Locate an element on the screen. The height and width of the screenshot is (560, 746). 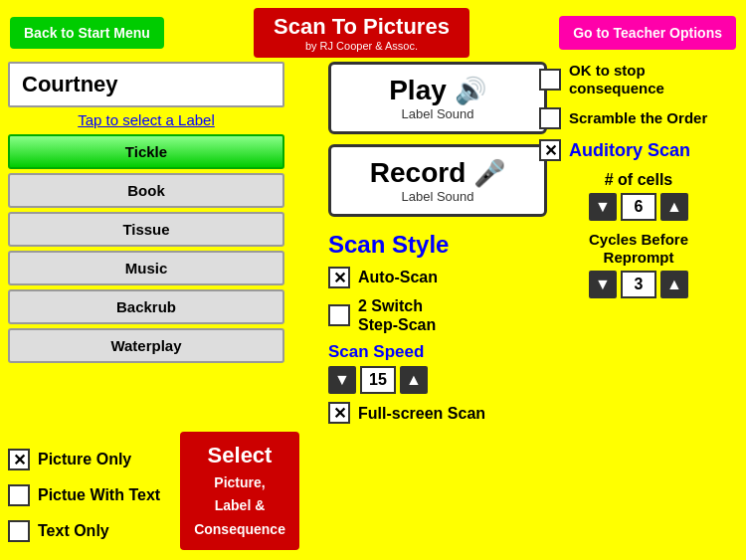
scan-speed-section: Scan Speed ▼ 15 ▲ is located at coordinates (438, 368).